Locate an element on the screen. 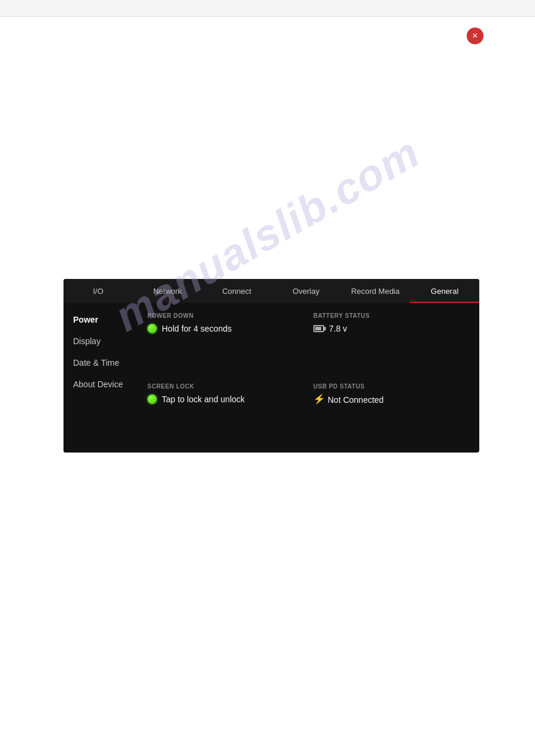 Image resolution: width=535 pixels, height=756 pixels. power-down-label: POWER DOWN is located at coordinates (224, 316).